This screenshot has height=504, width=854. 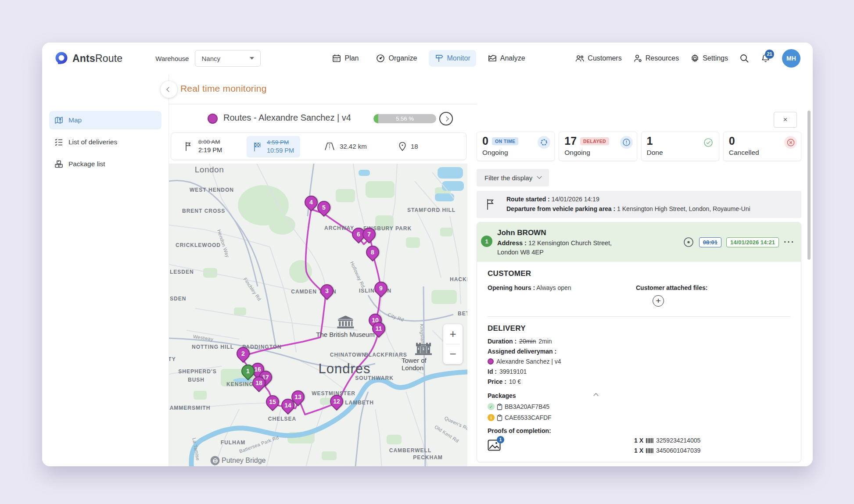 What do you see at coordinates (89, 58) in the screenshot?
I see `brand-logo: AntsRoute` at bounding box center [89, 58].